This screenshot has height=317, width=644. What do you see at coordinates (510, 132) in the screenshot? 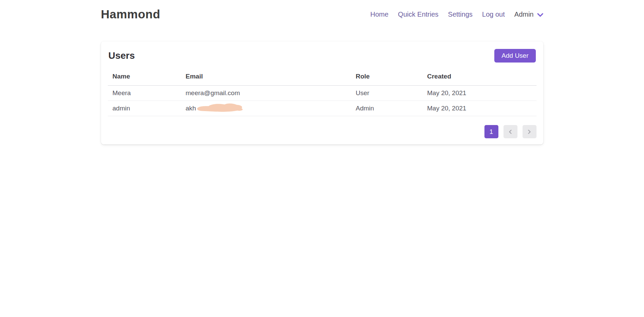
I see `chevron-left-icon` at bounding box center [510, 132].